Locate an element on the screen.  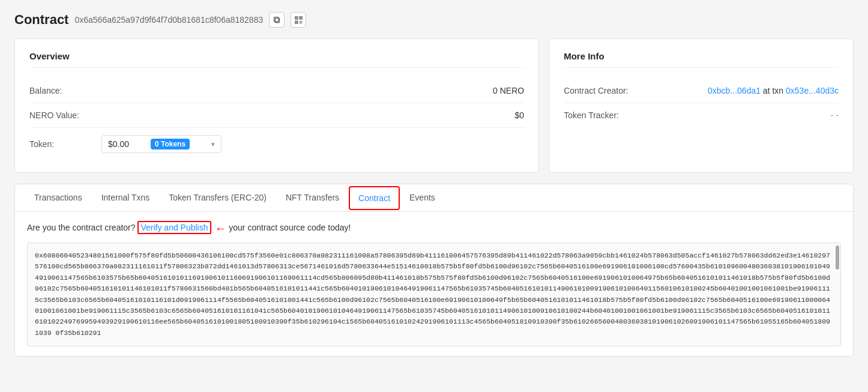
tab-events: Events is located at coordinates (423, 198).